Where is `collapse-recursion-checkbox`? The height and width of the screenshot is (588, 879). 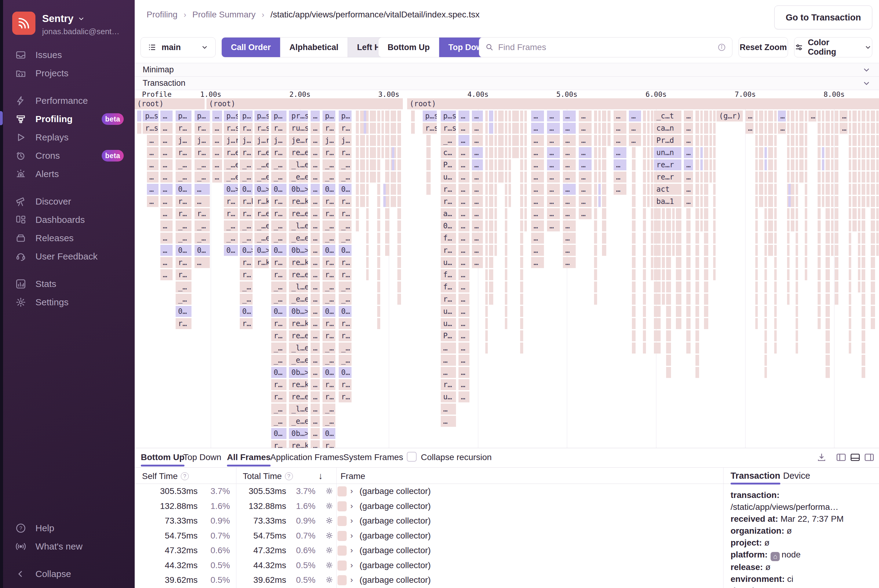 collapse-recursion-checkbox is located at coordinates (412, 457).